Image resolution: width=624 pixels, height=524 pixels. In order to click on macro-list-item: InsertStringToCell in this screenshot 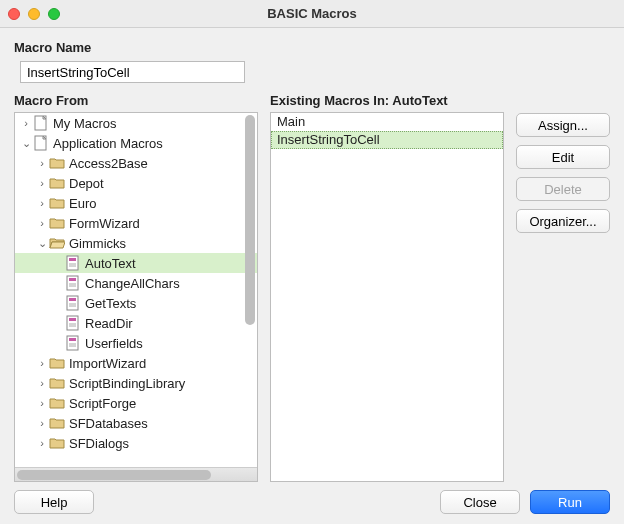, I will do `click(387, 140)`.